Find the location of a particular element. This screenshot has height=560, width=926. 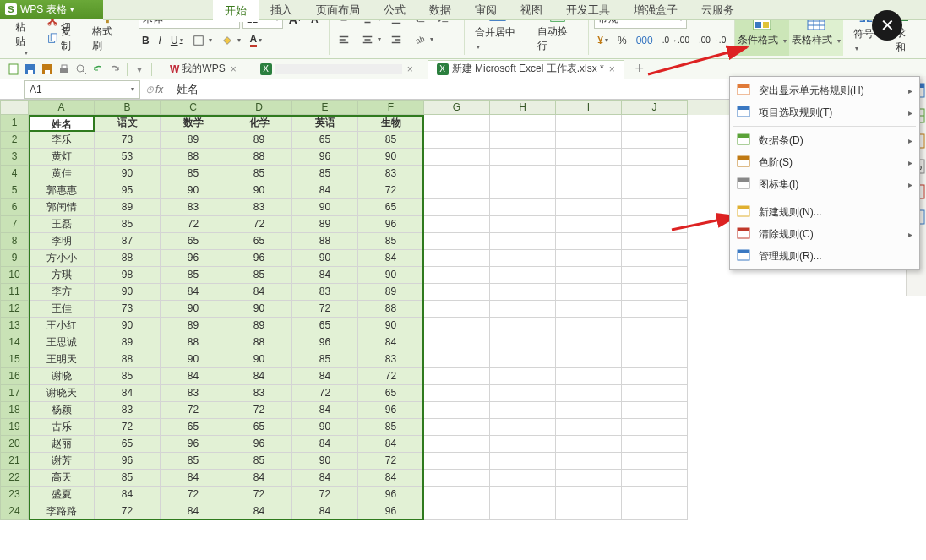

ctx-item-7: 管理规则(R)... is located at coordinates (825, 256).